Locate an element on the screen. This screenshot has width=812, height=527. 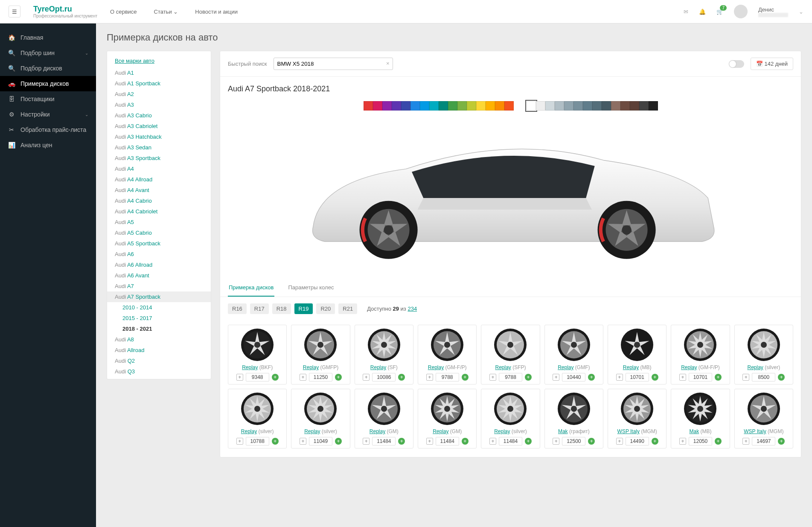
year-item: 2010 - 2014 is located at coordinates (159, 307).